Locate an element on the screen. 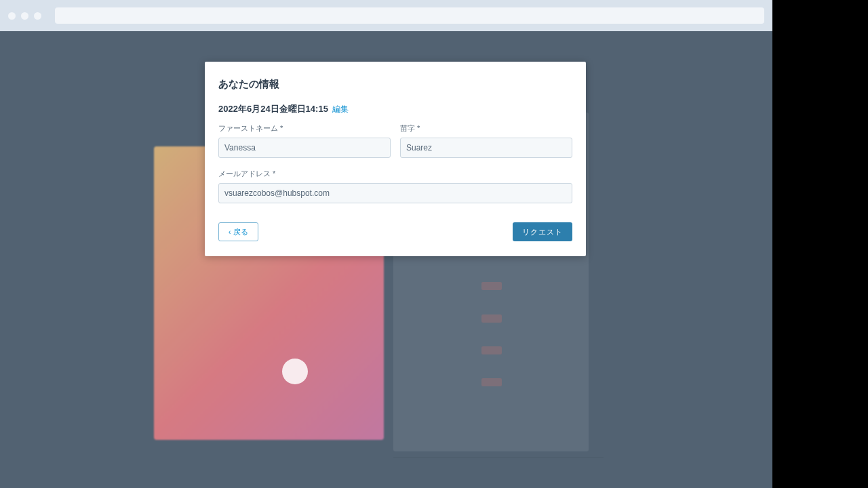 This screenshot has width=868, height=488. modal-title: あなたの情報 is located at coordinates (395, 84).